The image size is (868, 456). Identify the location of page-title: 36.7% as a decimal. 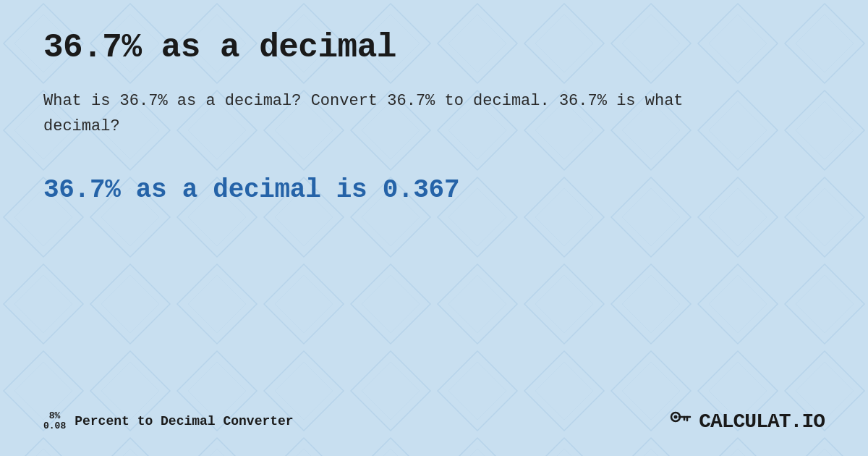
(434, 48).